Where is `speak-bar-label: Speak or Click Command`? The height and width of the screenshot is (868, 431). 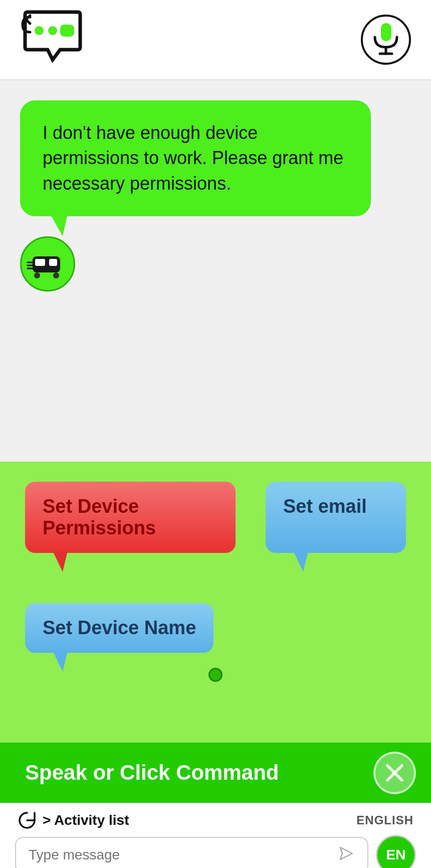
speak-bar-label: Speak or Click Command is located at coordinates (152, 773).